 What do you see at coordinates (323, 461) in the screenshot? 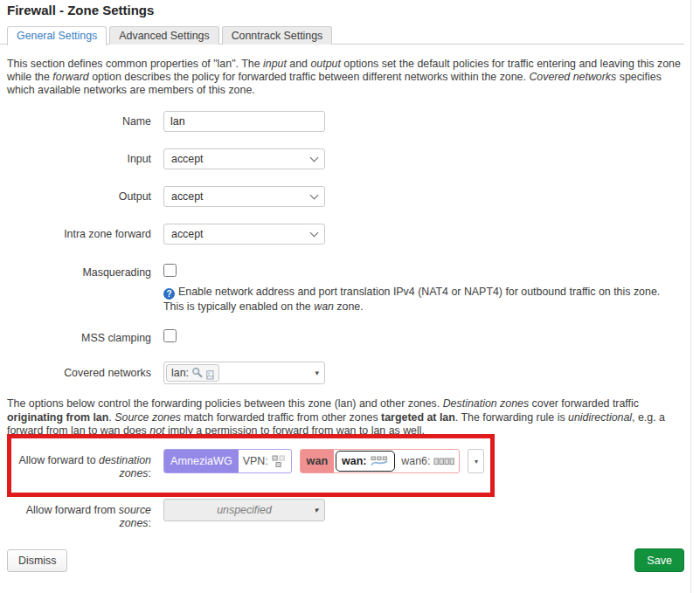
I see `forward-to-zones-widget: AmneziaWG VPN: wan wan:` at bounding box center [323, 461].